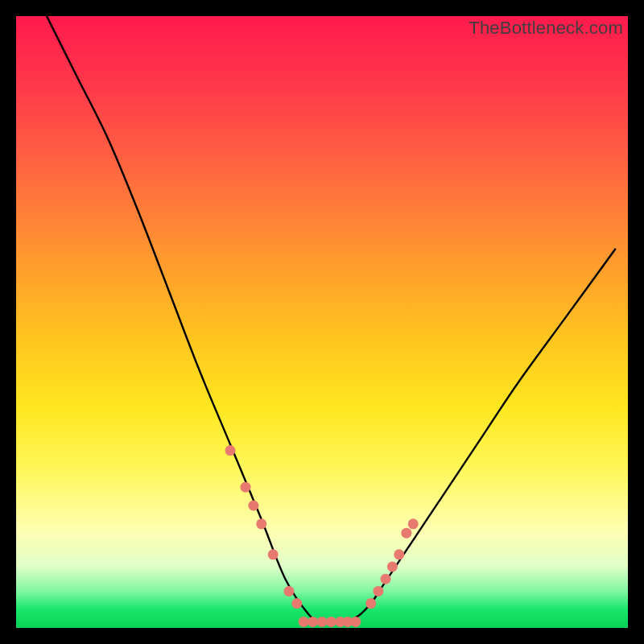  Describe the element at coordinates (546, 28) in the screenshot. I see `watermark-text: TheBottleneck.com` at that location.